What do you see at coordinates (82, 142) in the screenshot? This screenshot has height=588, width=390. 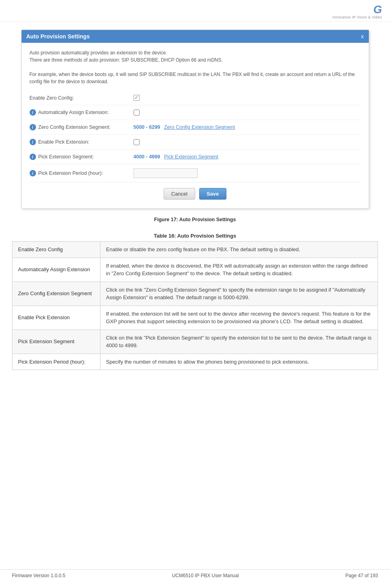 I see `label-pick-extension: i Enable Pick Extension:` at bounding box center [82, 142].